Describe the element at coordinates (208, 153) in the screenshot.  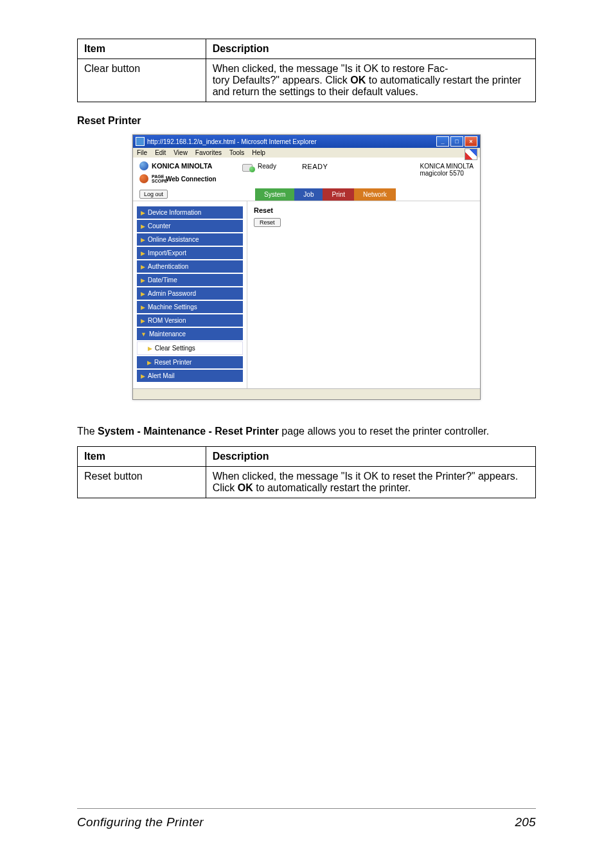
I see `menu-favorites: Favorites` at that location.